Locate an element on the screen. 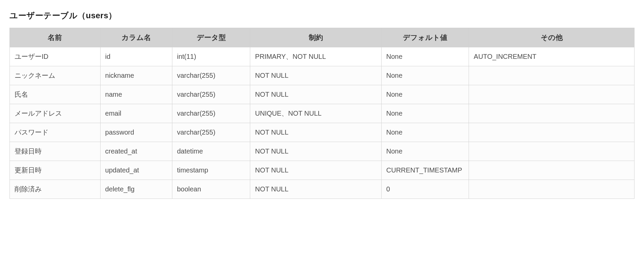 The width and height of the screenshot is (644, 280). cell-column: name is located at coordinates (136, 95).